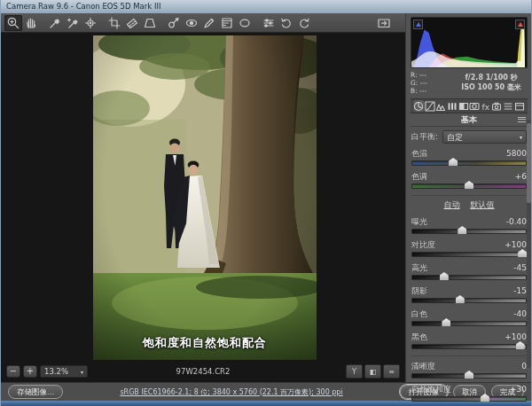  Describe the element at coordinates (463, 106) in the screenshot. I see `tab-split-toning-icon` at that location.